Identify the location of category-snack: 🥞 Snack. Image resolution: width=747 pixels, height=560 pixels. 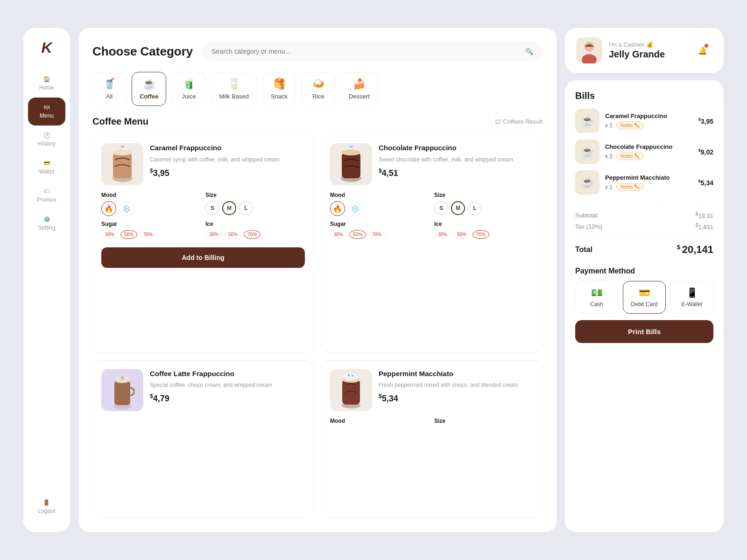
(279, 89).